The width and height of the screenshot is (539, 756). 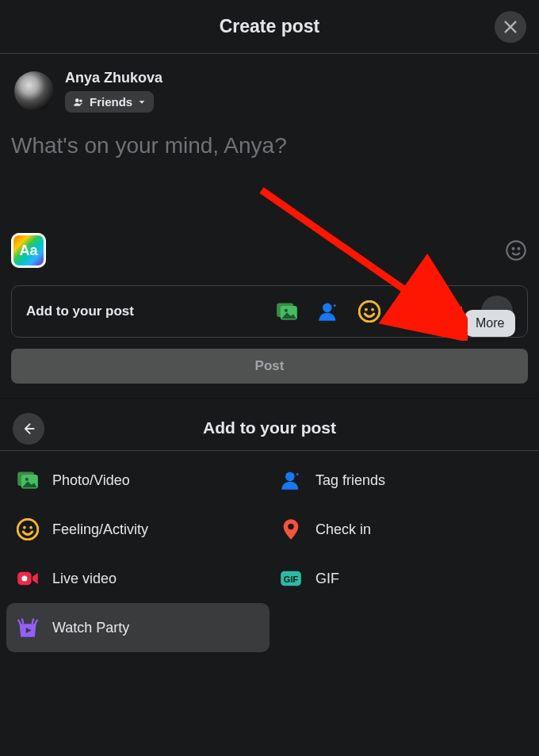 I want to click on user-row: Anya Zhukova Friends, so click(x=270, y=88).